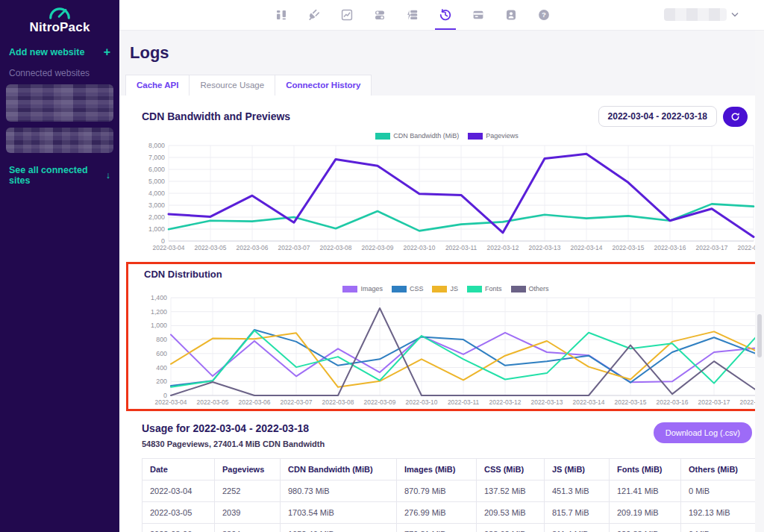  What do you see at coordinates (248, 470) in the screenshot?
I see `column-header: Pageviews` at bounding box center [248, 470].